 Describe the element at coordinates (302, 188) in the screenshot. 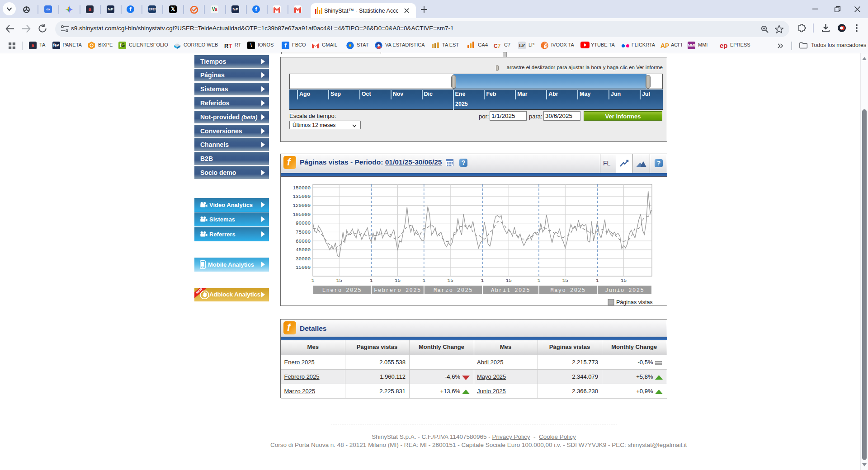

I see `svg-text: 150000` at that location.